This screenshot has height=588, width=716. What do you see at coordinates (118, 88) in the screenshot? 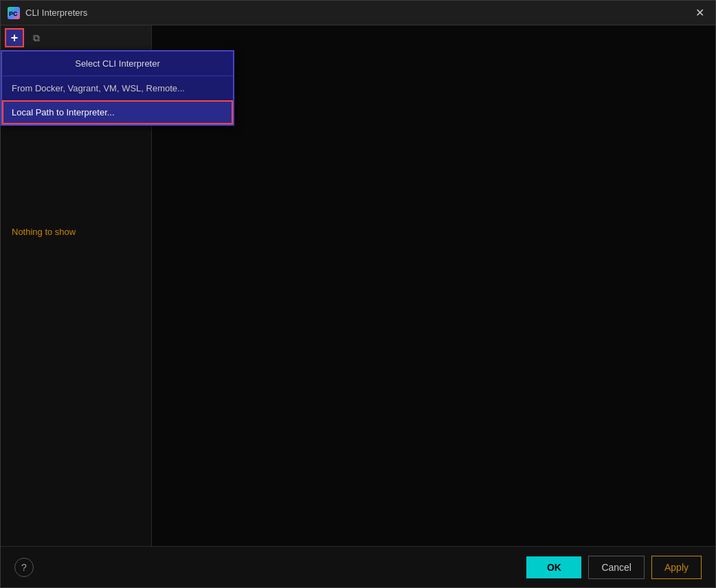
I see `add-interpreter-dropdown: Select CLI Interpreter From Docker, Vagr…` at bounding box center [118, 88].